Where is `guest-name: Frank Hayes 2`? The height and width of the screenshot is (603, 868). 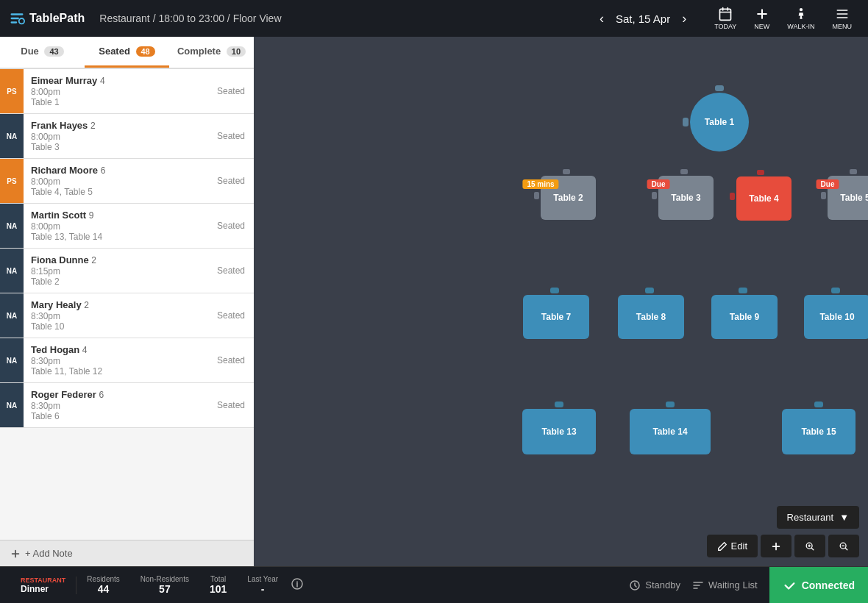 guest-name: Frank Hayes 2 is located at coordinates (121, 125).